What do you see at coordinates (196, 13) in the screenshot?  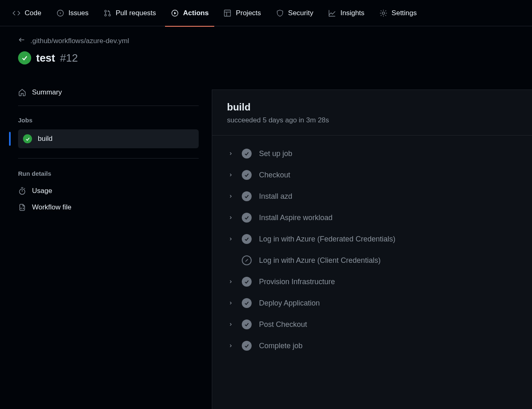 I see `nav-actions-label: Actions` at bounding box center [196, 13].